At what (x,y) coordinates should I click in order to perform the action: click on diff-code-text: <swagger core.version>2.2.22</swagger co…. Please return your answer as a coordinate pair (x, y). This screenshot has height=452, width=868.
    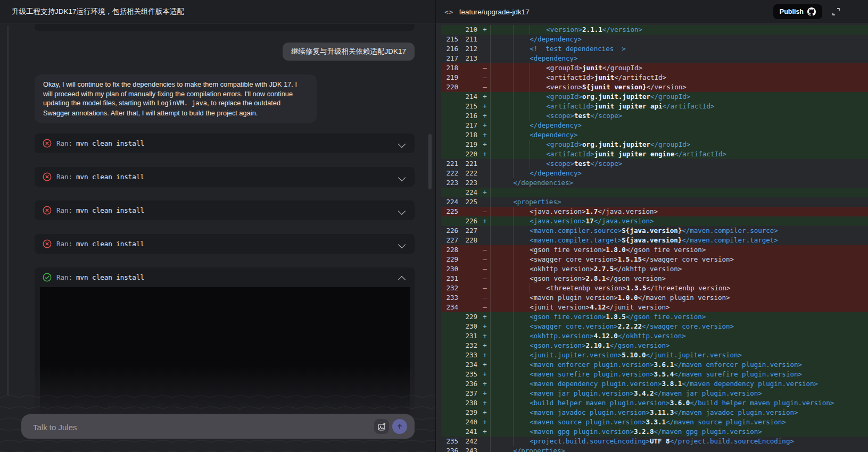
    Looking at the image, I should click on (679, 327).